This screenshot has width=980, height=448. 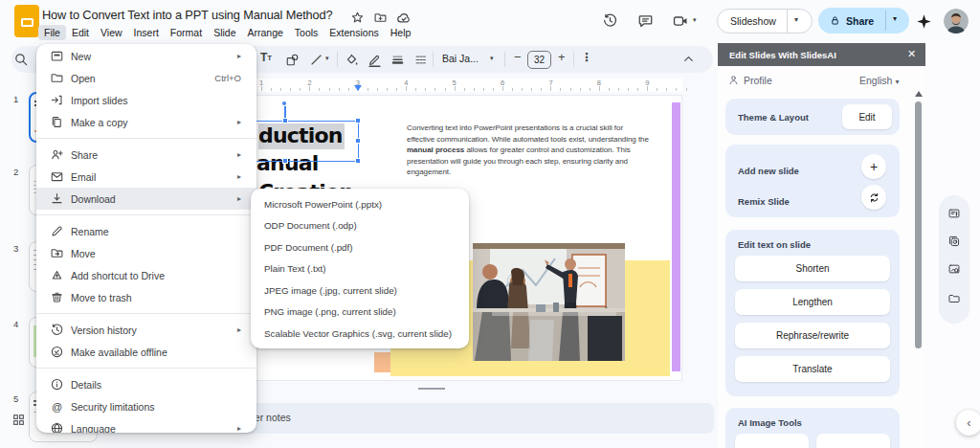 What do you see at coordinates (954, 299) in the screenshot?
I see `folder-icon` at bounding box center [954, 299].